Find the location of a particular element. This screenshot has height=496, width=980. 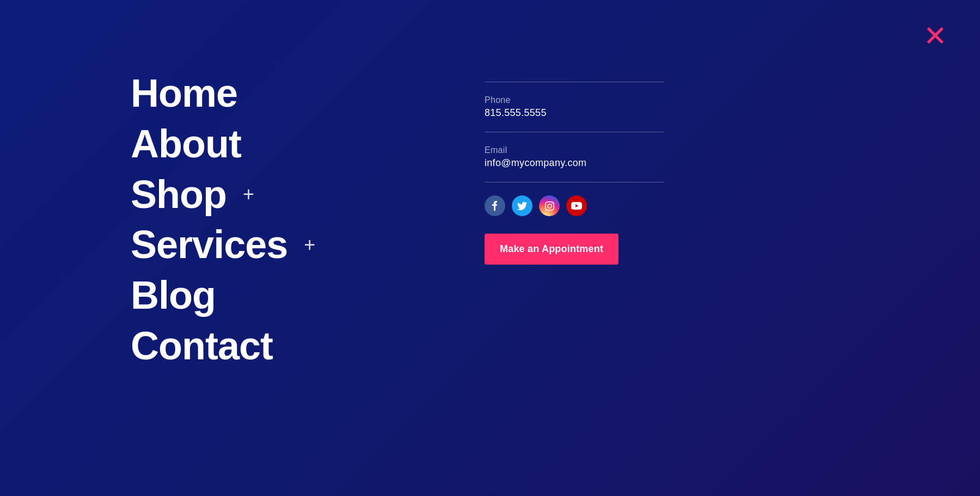

nav-item-about: About is located at coordinates (223, 144).